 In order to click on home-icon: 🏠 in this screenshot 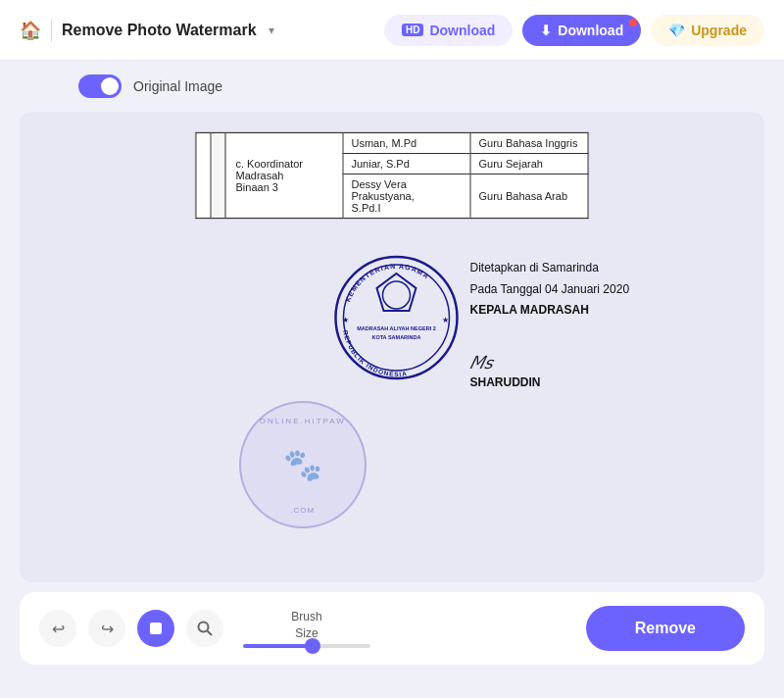, I will do `click(30, 30)`.